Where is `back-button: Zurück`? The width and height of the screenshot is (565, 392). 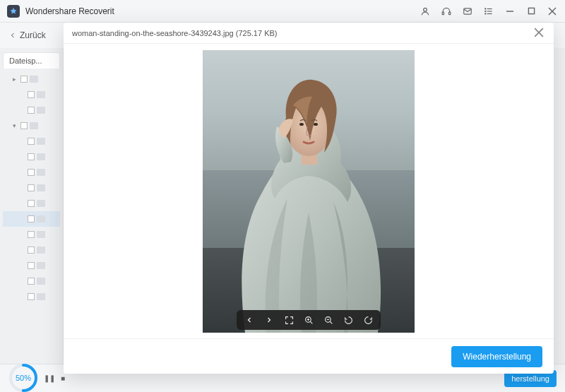 back-button: Zurück is located at coordinates (27, 35).